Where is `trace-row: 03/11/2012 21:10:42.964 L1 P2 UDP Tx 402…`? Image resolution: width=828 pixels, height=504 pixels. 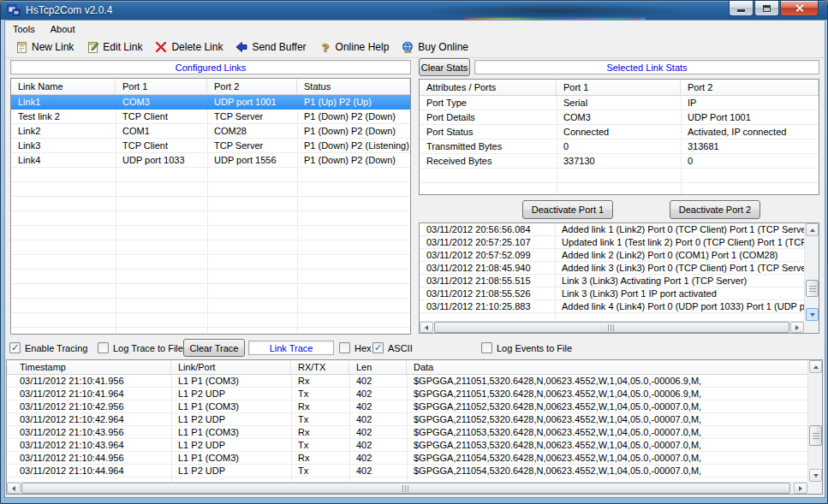 trace-row: 03/11/2012 21:10:42.964 L1 P2 UDP Tx 402… is located at coordinates (408, 419).